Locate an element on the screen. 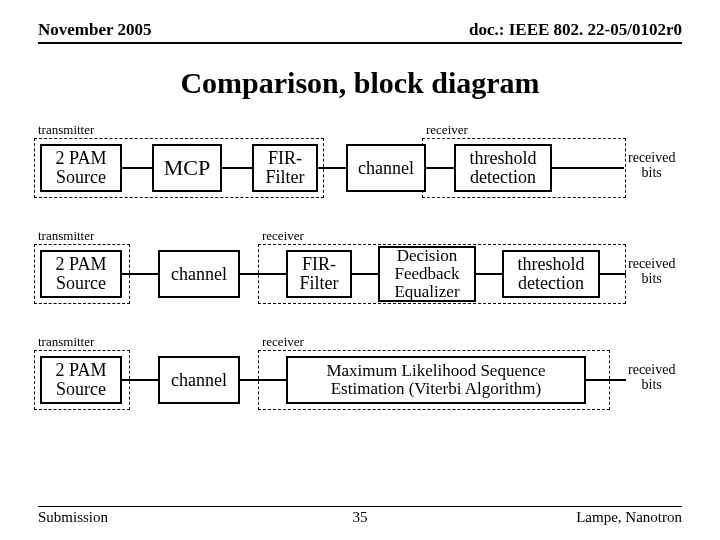  block-mlse: Maximum Likelihood Sequence Estimation (… is located at coordinates (436, 380).